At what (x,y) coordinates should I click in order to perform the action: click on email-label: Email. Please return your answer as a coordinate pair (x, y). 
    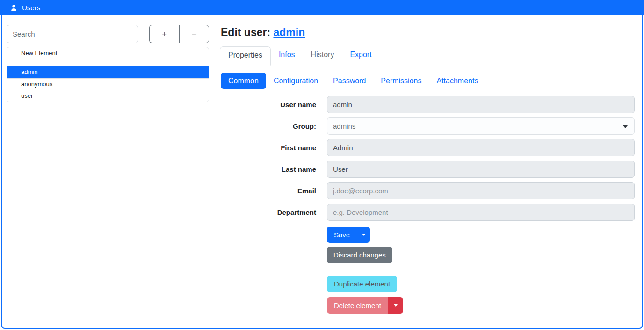
    Looking at the image, I should click on (274, 191).